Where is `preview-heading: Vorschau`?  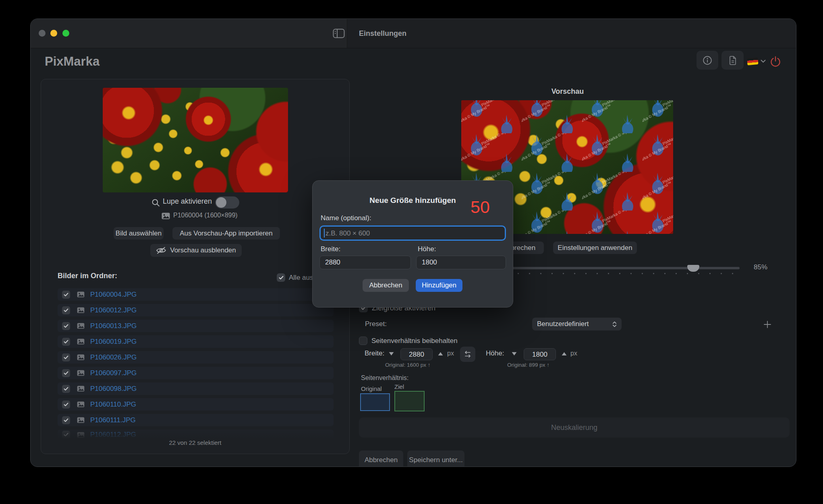
preview-heading: Vorschau is located at coordinates (568, 92).